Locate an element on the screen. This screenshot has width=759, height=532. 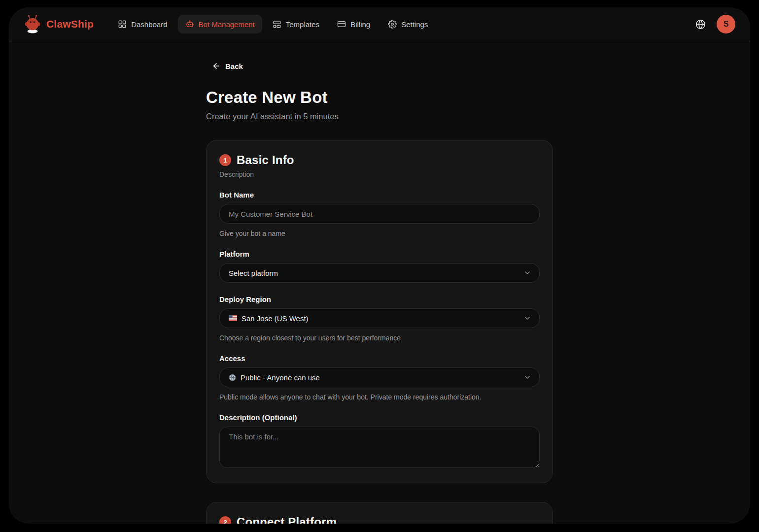
basic-info-header: 1 Basic Info is located at coordinates (380, 160).